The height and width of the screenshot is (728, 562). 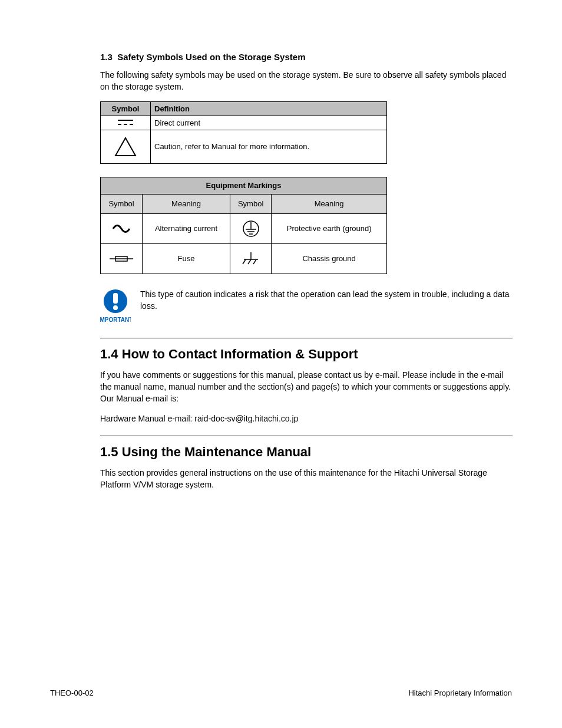 I want to click on important-text: This type of caution indicates a risk th…, so click(x=326, y=301).